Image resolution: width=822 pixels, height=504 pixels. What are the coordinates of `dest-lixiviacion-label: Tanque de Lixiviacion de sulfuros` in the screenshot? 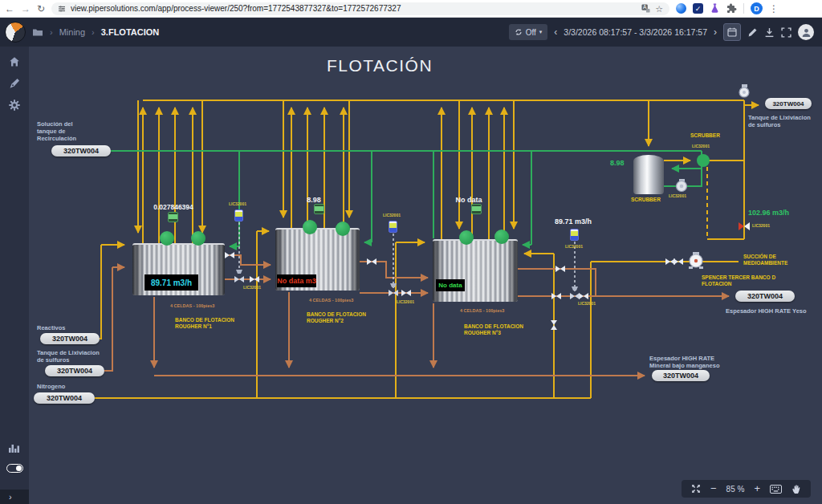 It's located at (779, 121).